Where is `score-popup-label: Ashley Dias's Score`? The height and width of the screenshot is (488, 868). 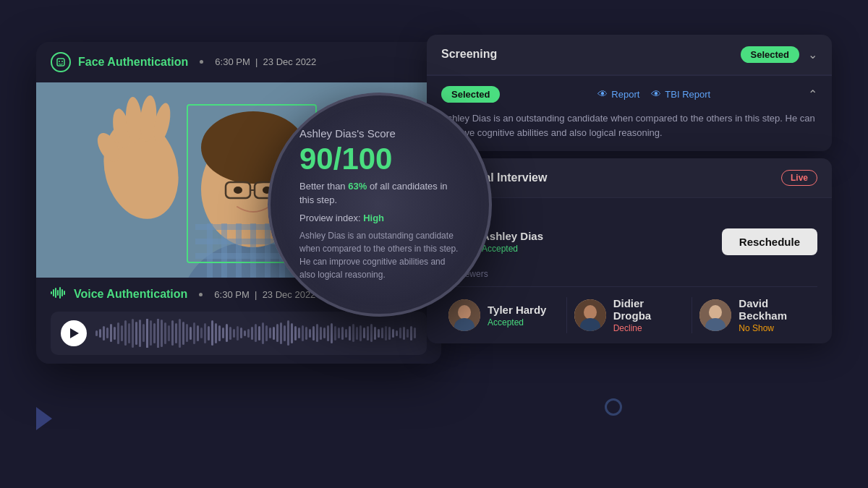
score-popup-label: Ashley Dias's Score is located at coordinates (347, 133).